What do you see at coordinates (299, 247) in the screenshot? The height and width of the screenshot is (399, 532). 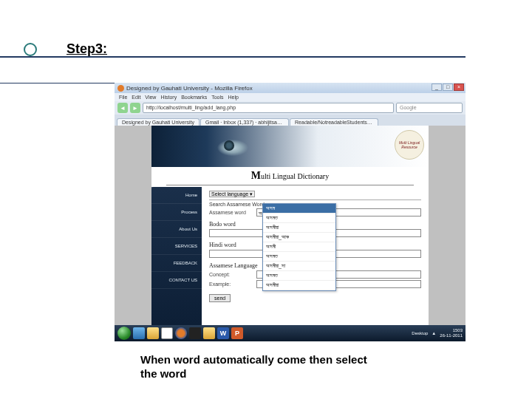 I see `autocomplete-dropdown: অসম অসমত অসমীয়া অসমীয়া_আৰু অসমী অসমত অ…` at bounding box center [299, 247].